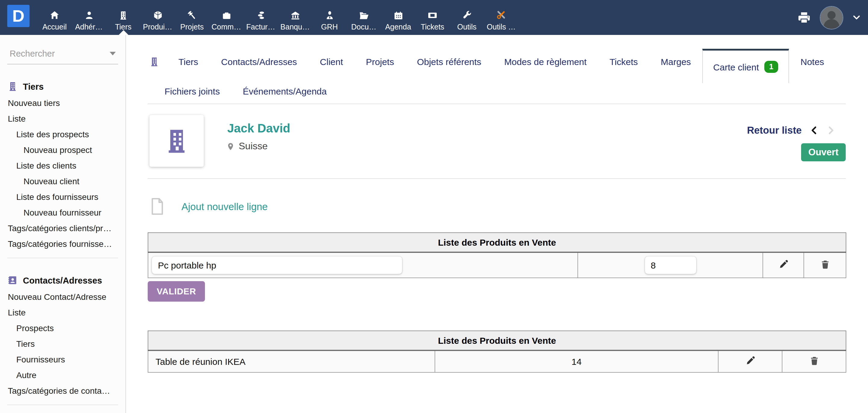 The image size is (868, 413). I want to click on tab-fichiers-joints: Fichiers joints, so click(192, 91).